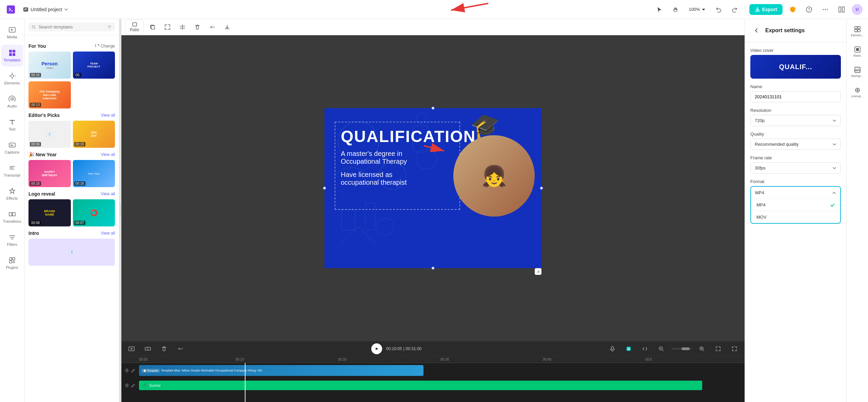 Image resolution: width=868 pixels, height=402 pixels. What do you see at coordinates (676, 9) in the screenshot?
I see `hand-tool-button` at bounding box center [676, 9].